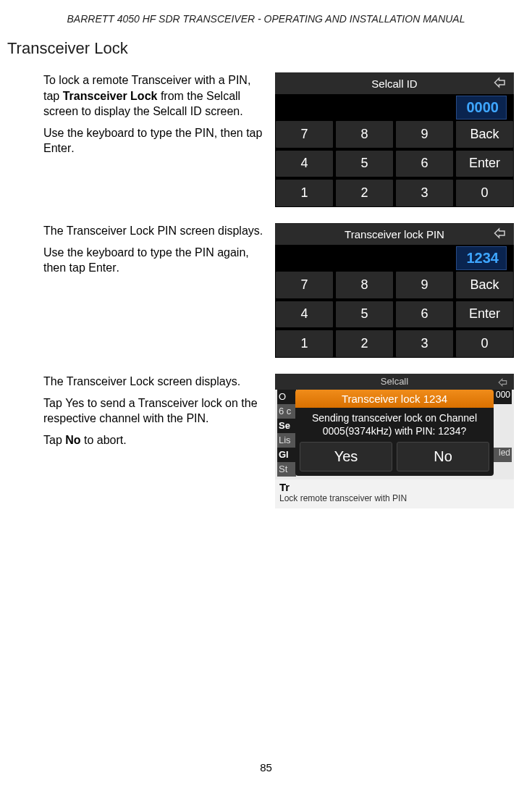 This screenshot has width=532, height=788. I want to click on pin-display: 0000, so click(394, 107).